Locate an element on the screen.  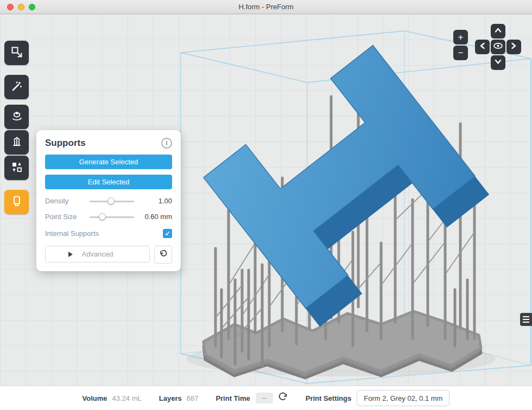
lines-icon is located at coordinates (526, 317).